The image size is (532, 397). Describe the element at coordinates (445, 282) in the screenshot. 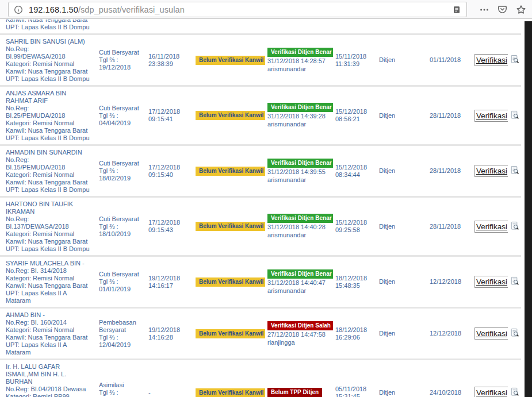

I see `tanggal-surat: 12/12/2018` at that location.